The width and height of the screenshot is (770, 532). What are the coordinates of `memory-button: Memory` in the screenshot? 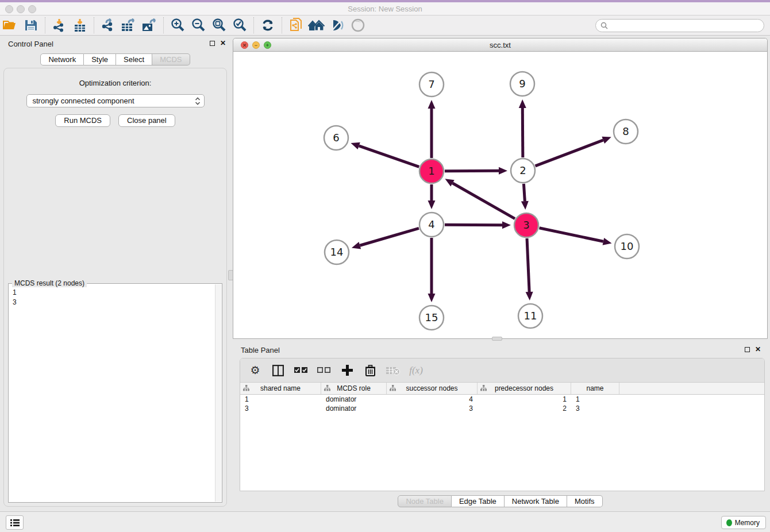 It's located at (744, 523).